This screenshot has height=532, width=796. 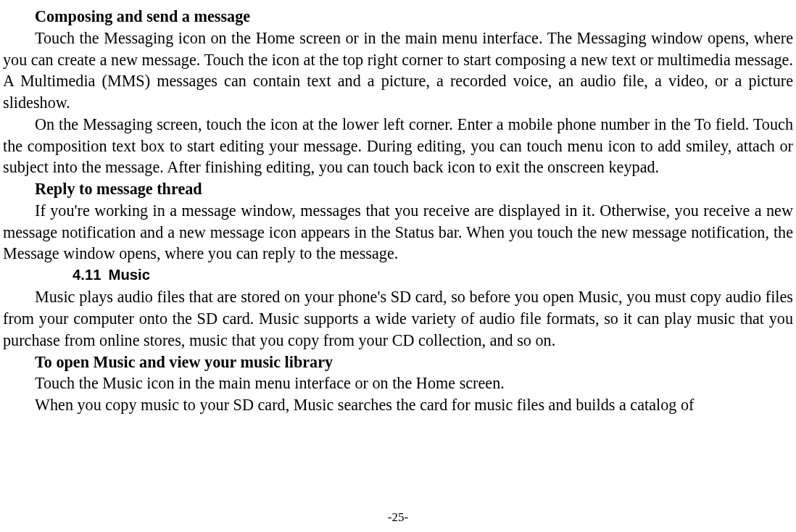 I want to click on para-composing-2-text: On the Messaging screen, touch the icon …, so click(x=398, y=146).